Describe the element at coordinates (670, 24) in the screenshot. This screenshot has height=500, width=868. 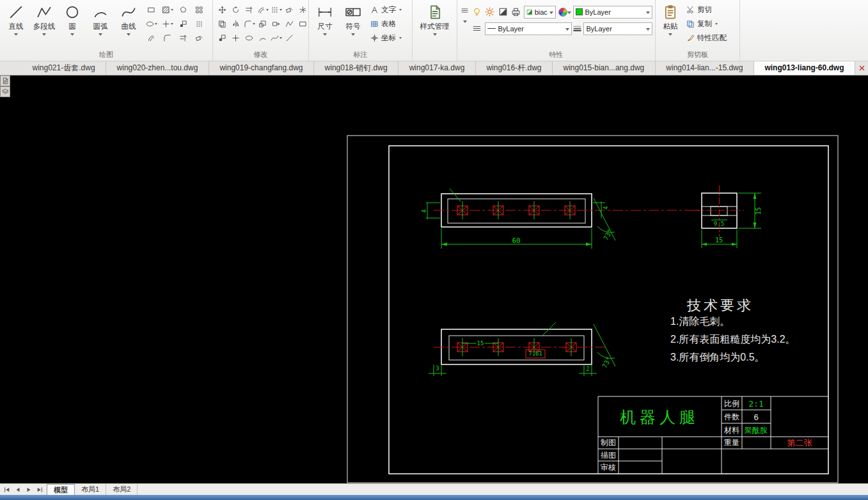
I see `paste-button: 粘贴` at that location.